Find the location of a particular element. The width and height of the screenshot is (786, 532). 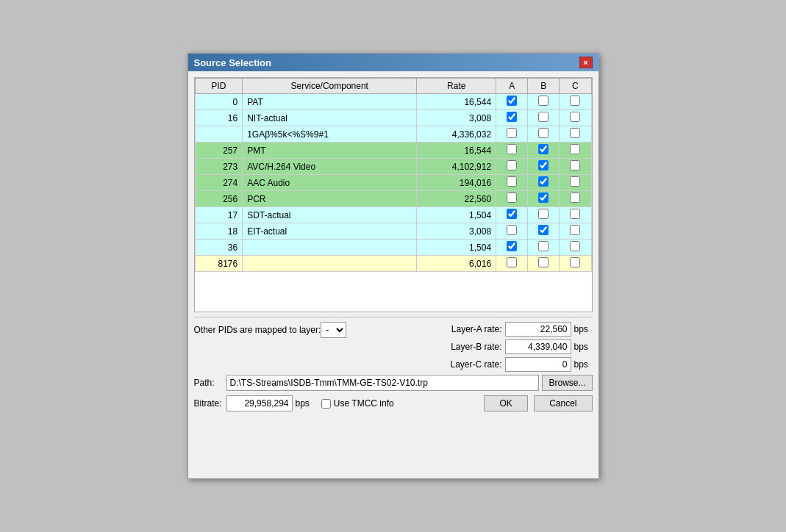

bitrate-label: Bitrate: is located at coordinates (209, 403).